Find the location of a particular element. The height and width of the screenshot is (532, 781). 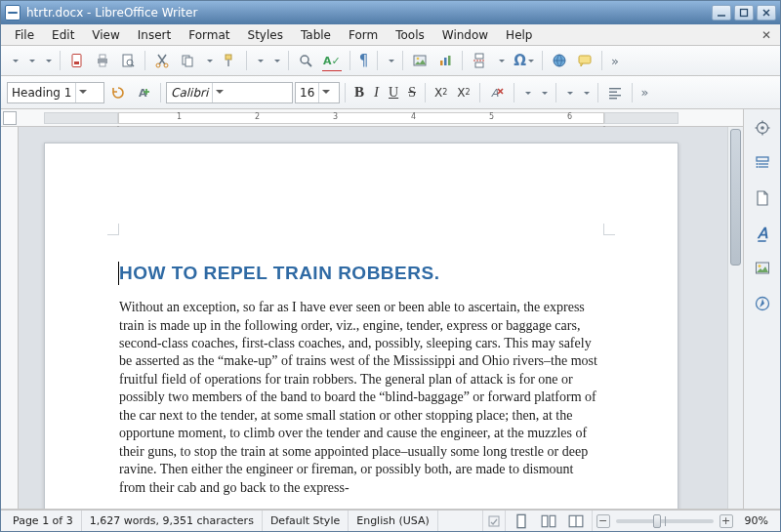

title-bar: htrtr.docx - LibreOffice Writer is located at coordinates (390, 13).